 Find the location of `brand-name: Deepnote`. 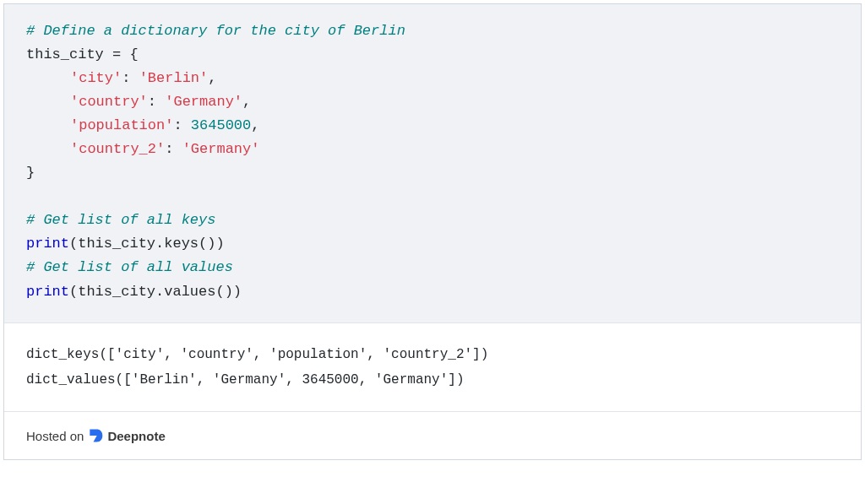

brand-name: Deepnote is located at coordinates (136, 436).